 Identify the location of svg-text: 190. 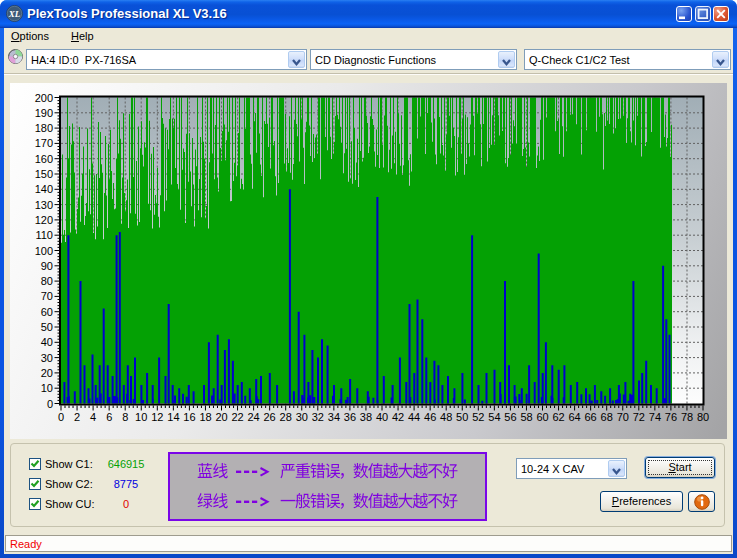
(44, 113).